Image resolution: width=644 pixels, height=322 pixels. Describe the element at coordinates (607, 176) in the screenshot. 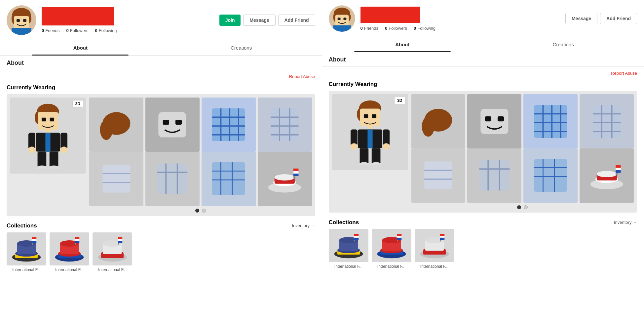

I see `item-thumb-hat-small-r` at that location.